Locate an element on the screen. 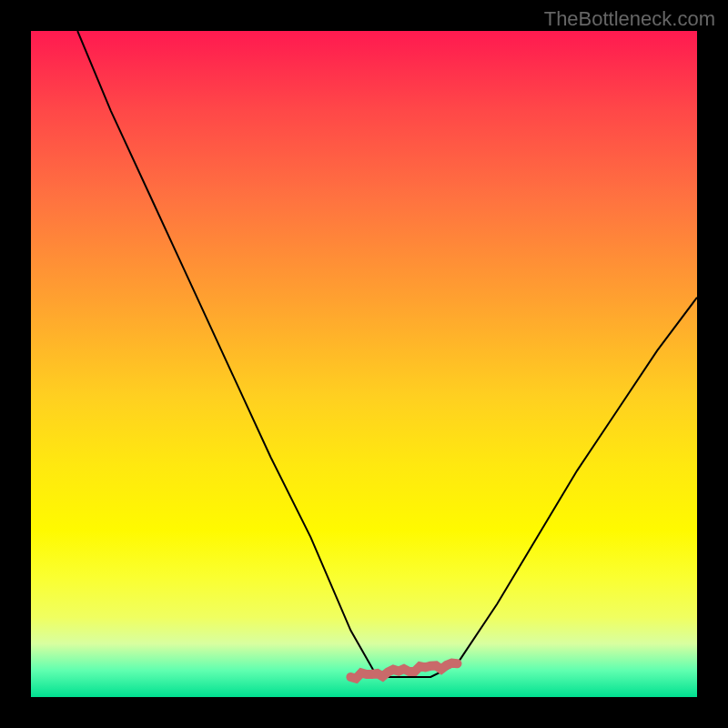 The height and width of the screenshot is (728, 728). watermark-text: TheBottleneck.com is located at coordinates (630, 19).